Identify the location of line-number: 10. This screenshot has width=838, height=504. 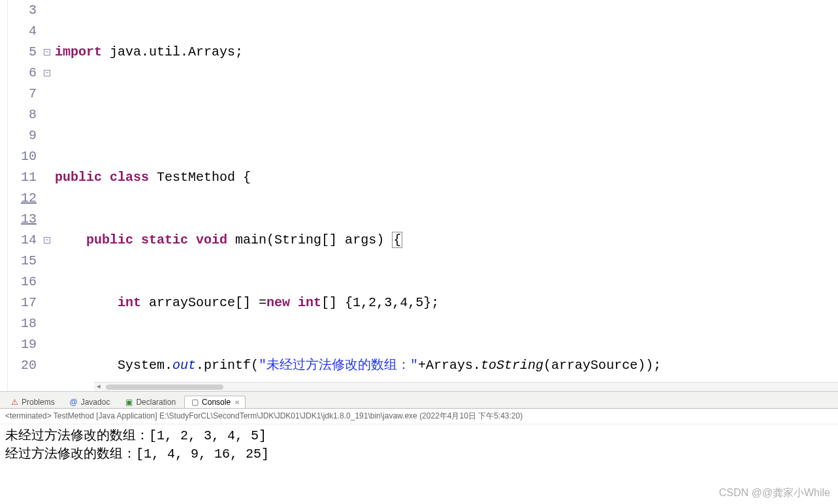
(22, 157).